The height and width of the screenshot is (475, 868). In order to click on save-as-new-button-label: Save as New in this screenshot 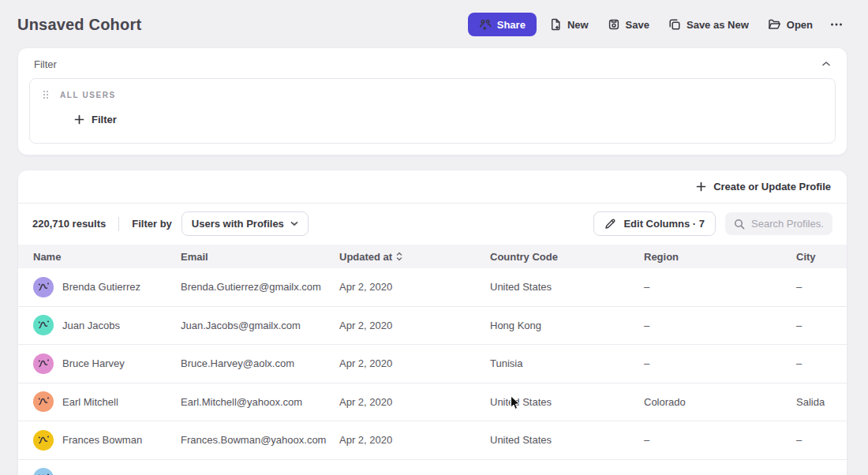, I will do `click(718, 25)`.